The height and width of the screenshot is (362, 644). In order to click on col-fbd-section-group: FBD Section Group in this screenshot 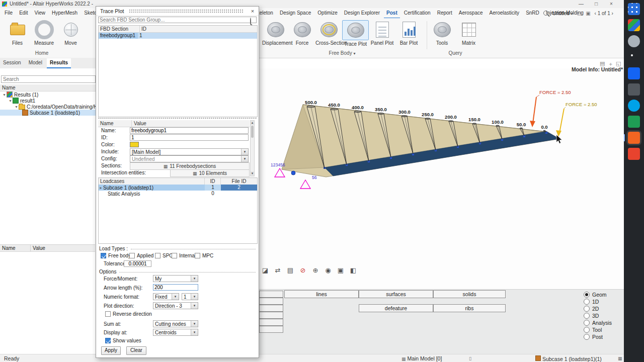, I will do `click(119, 29)`.